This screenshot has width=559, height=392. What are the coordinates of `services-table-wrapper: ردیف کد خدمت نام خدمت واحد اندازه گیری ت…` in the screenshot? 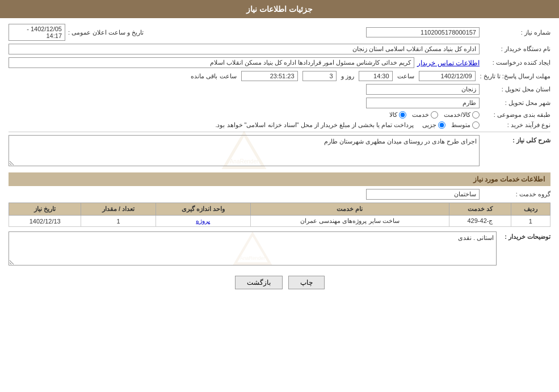 It's located at (279, 214).